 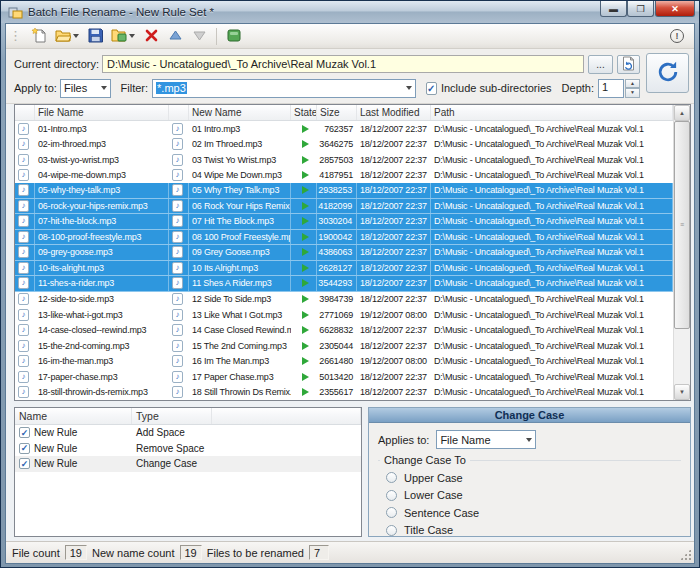 What do you see at coordinates (425, 460) in the screenshot?
I see `group-label: Change Case To` at bounding box center [425, 460].